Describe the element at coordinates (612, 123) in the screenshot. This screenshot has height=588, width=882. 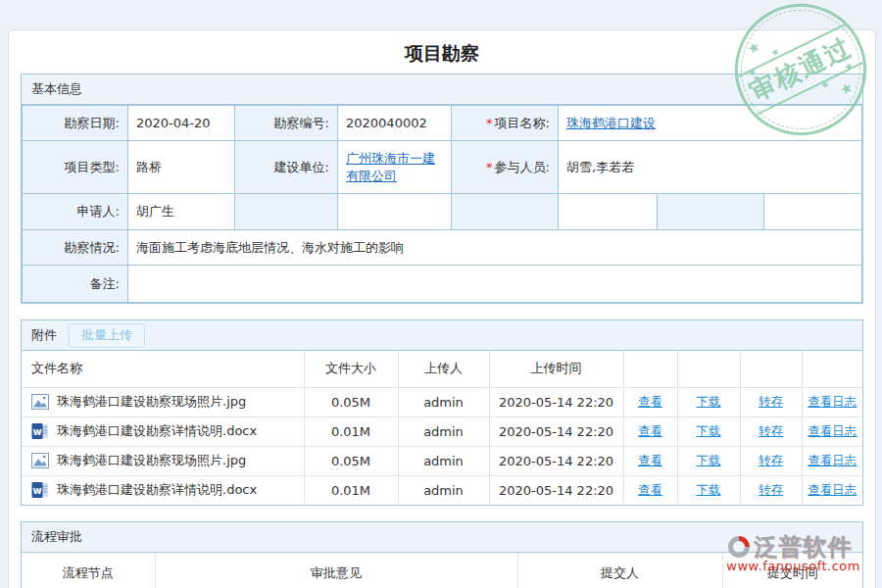
I see `project-name-link: 珠海鹤港口建设` at that location.